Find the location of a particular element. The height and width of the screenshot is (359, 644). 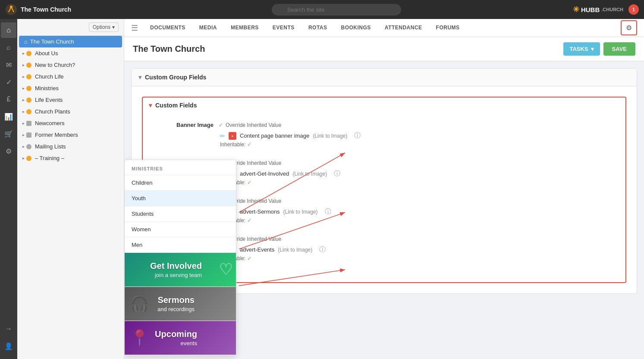

custom-fields-header: ▾ Custom Fields is located at coordinates (384, 105).